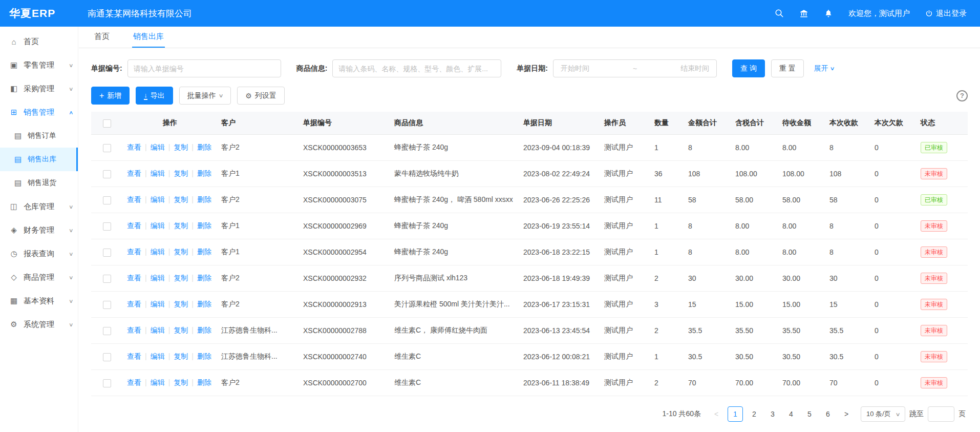 Image resolution: width=980 pixels, height=432 pixels. Describe the element at coordinates (787, 69) in the screenshot. I see `reset-button: 重 置` at that location.